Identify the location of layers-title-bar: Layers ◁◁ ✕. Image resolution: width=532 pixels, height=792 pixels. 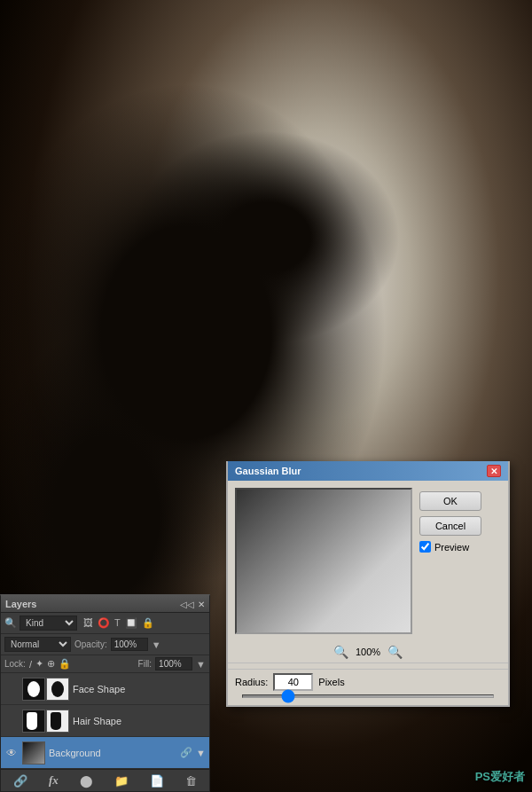
(105, 605).